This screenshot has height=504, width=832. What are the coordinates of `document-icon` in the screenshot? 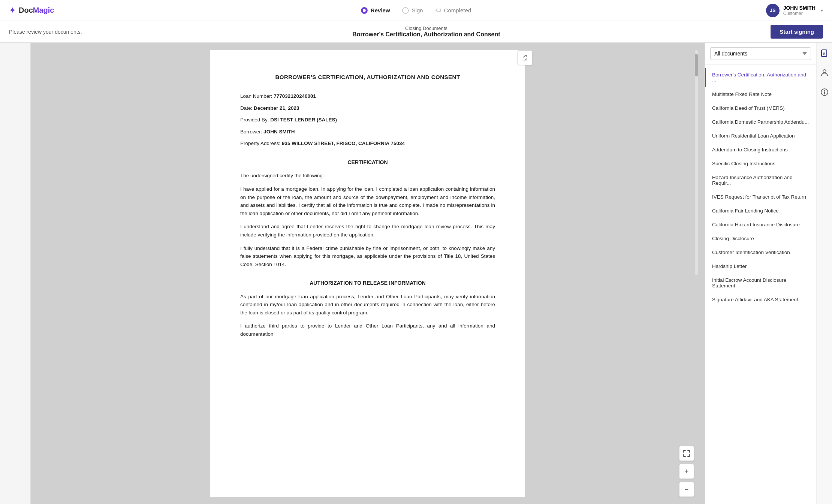 It's located at (825, 53).